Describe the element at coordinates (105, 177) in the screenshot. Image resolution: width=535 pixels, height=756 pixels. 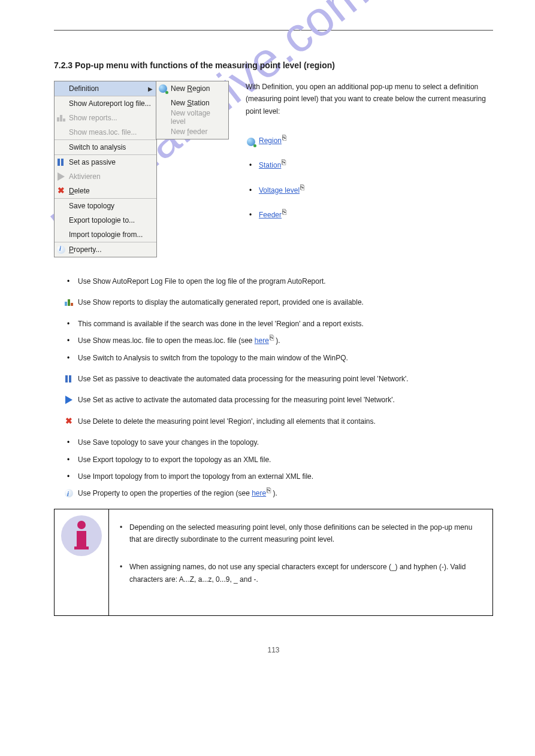
I see `menu-activate: Aktivieren` at that location.